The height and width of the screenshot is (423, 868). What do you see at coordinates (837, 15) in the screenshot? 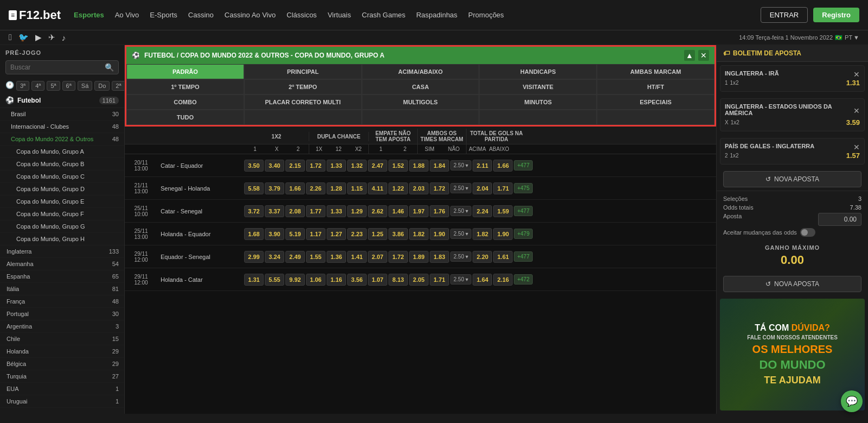
I see `registro-button: Registro` at bounding box center [837, 15].